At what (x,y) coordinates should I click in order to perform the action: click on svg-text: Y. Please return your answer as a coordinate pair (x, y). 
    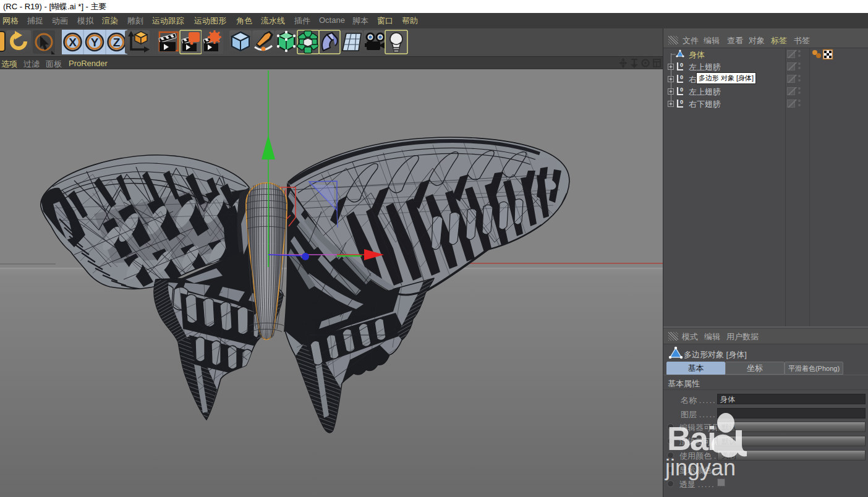
    Looking at the image, I should click on (95, 42).